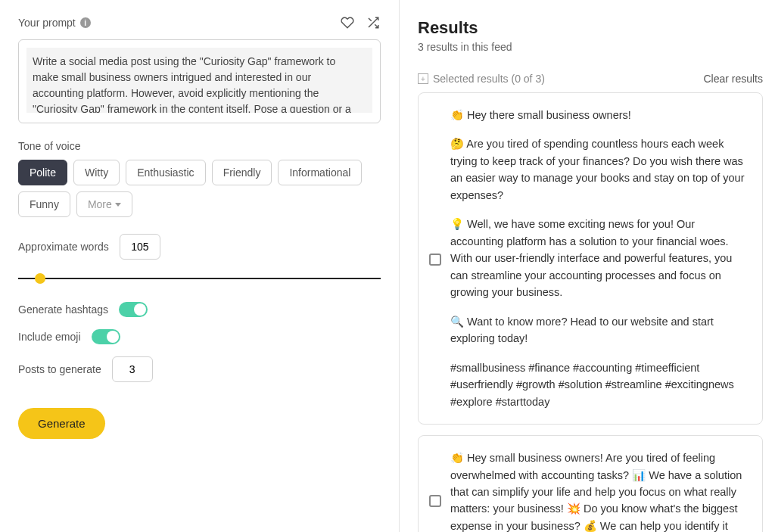 This screenshot has width=775, height=532. Describe the element at coordinates (373, 23) in the screenshot. I see `shuffle-icon` at that location.